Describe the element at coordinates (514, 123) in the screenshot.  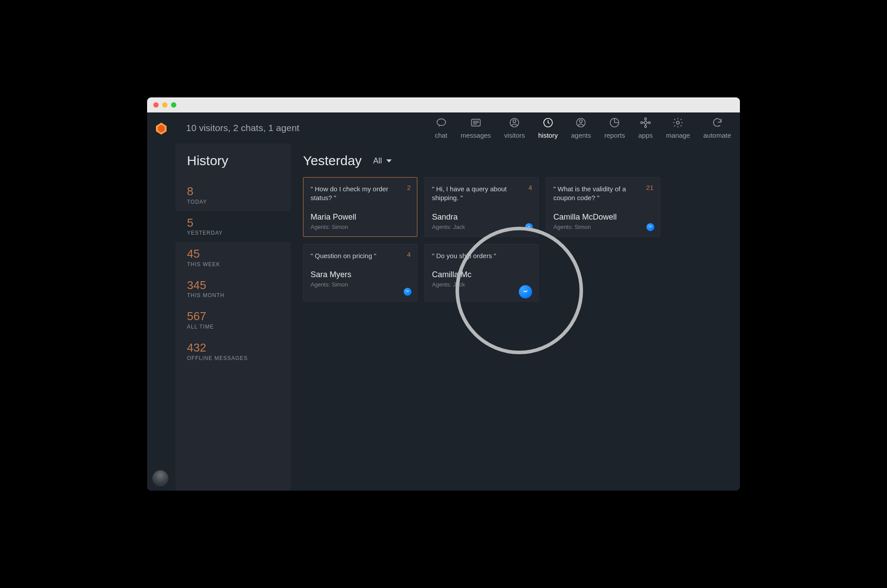
I see `visitors-icon` at that location.